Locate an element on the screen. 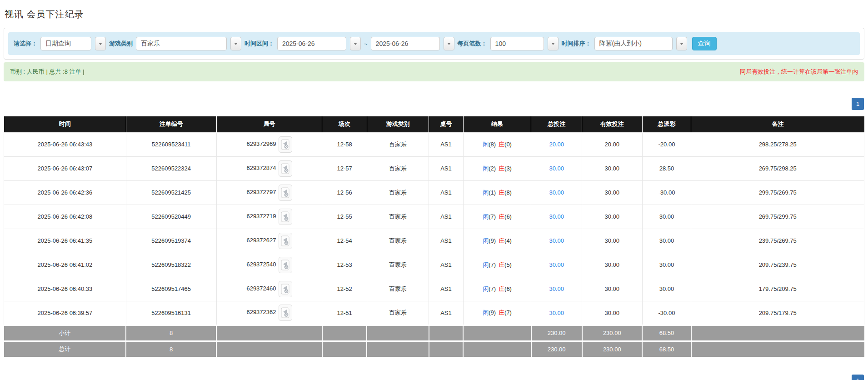  cell-note: 269.75/299.75 is located at coordinates (778, 216).